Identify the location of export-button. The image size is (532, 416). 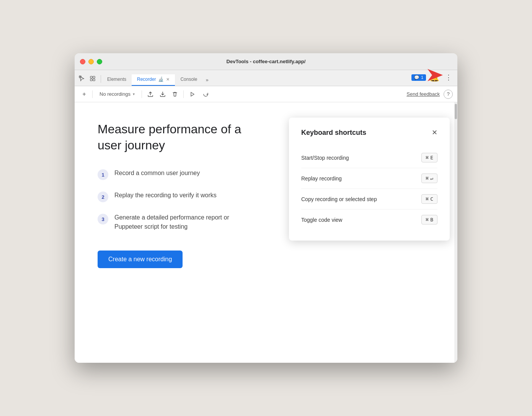
(150, 94).